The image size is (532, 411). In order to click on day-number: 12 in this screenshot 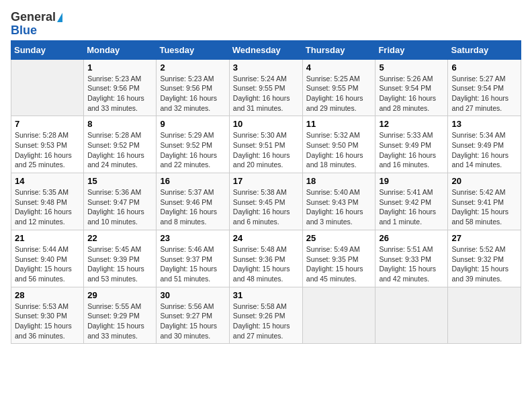, I will do `click(411, 124)`.